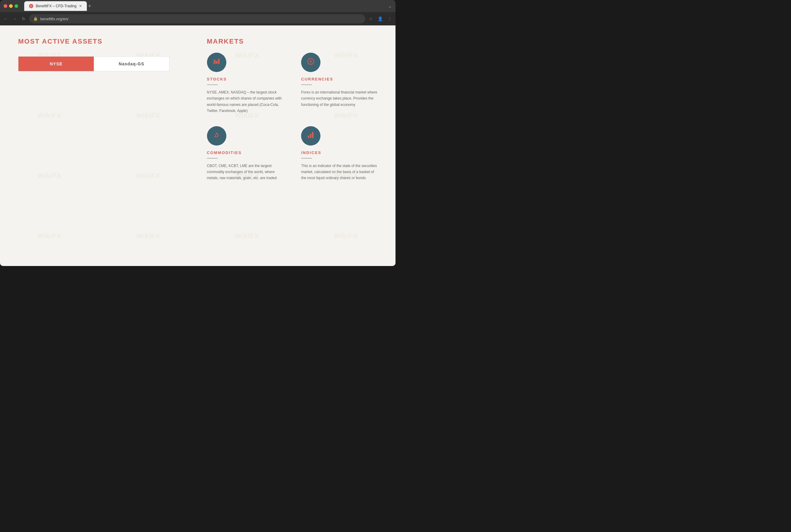 Image resolution: width=791 pixels, height=532 pixels. What do you see at coordinates (104, 146) in the screenshot?
I see `left-section: MOST ACTIVE ASSETS NYSE Nasdaq-GS` at bounding box center [104, 146].